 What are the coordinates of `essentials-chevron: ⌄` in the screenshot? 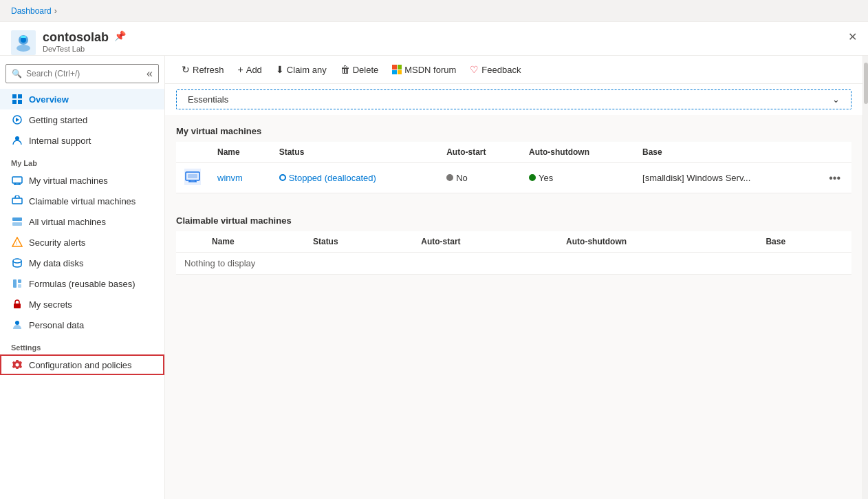 It's located at (836, 99).